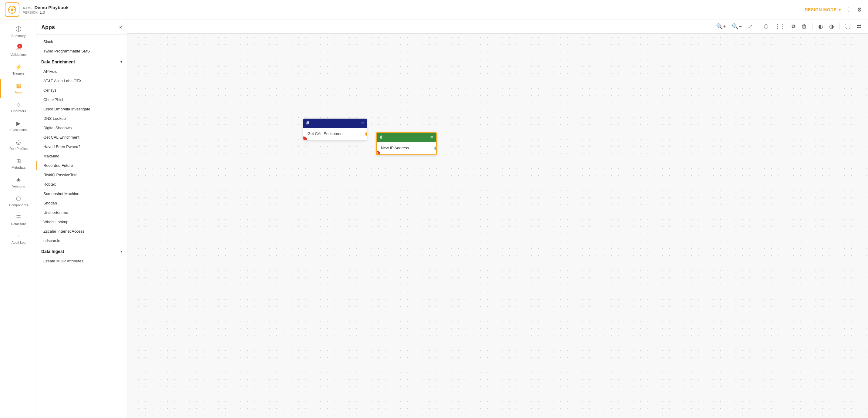  Describe the element at coordinates (18, 182) in the screenshot. I see `sidebar-item-versions: ◈ Versions` at that location.